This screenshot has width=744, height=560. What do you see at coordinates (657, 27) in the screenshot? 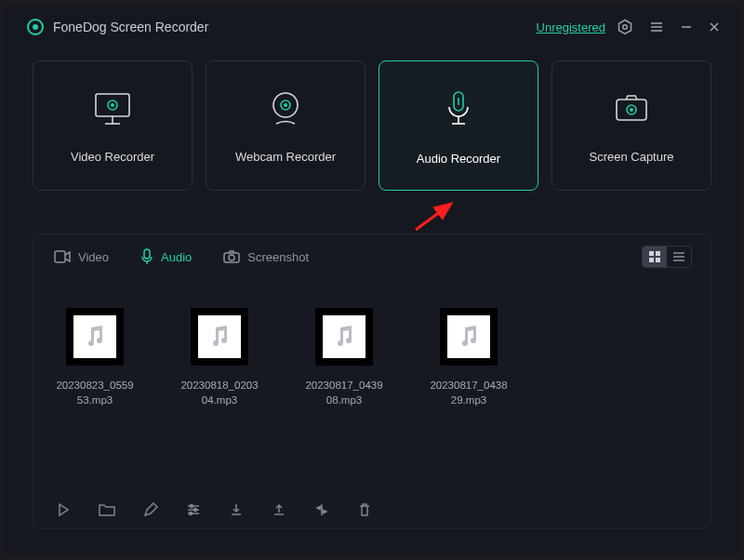
I see `menu-icon` at bounding box center [657, 27].